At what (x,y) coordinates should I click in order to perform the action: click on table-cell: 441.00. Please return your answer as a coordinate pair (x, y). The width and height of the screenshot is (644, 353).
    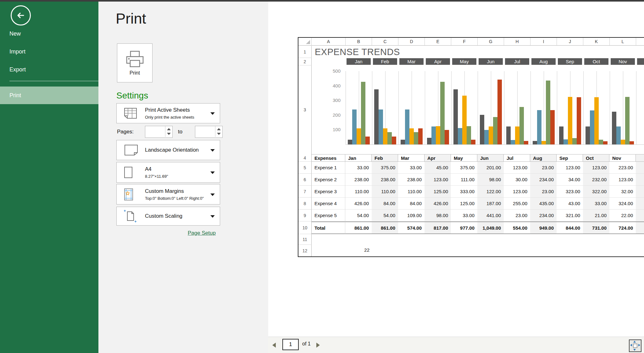
    Looking at the image, I should click on (491, 216).